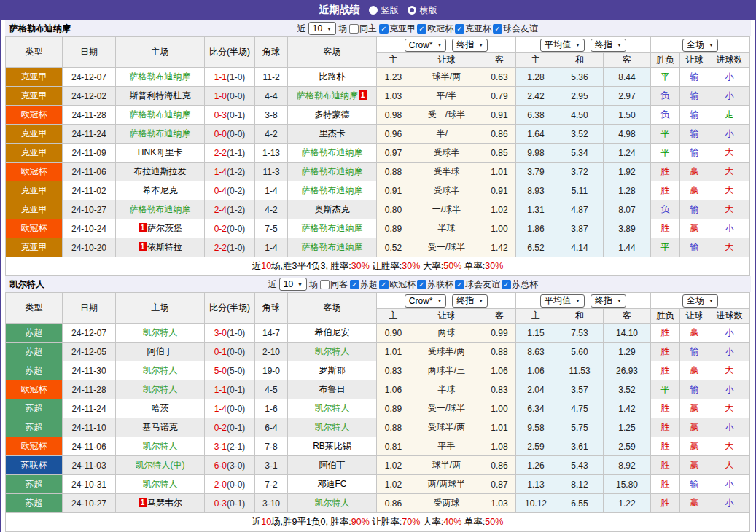  I want to click on radio-vertical-option: 竖版, so click(383, 10).